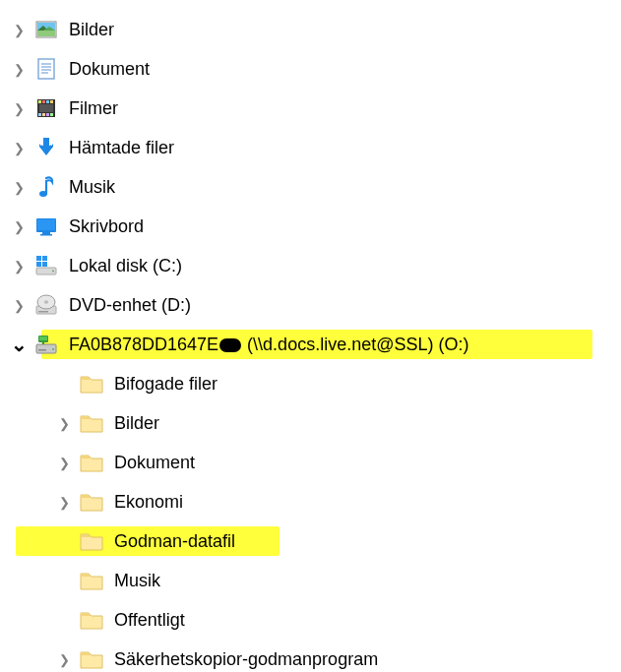 The height and width of the screenshot is (672, 621). I want to click on tree-item: ⌄FA0B878DD1647E (\\d.docs.live.net@SSL) …, so click(311, 344).